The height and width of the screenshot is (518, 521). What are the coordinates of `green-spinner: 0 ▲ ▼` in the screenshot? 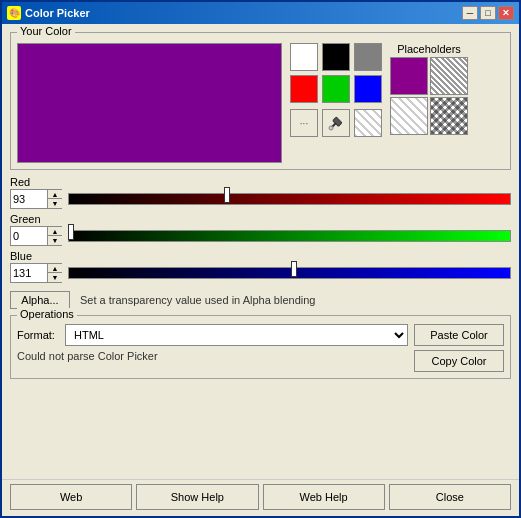 It's located at (36, 236).